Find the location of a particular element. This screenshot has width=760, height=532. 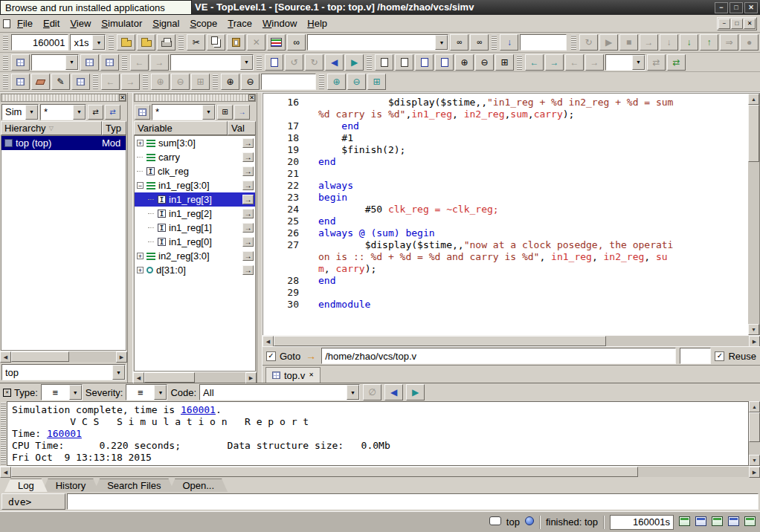

annotate-button is located at coordinates (61, 82).